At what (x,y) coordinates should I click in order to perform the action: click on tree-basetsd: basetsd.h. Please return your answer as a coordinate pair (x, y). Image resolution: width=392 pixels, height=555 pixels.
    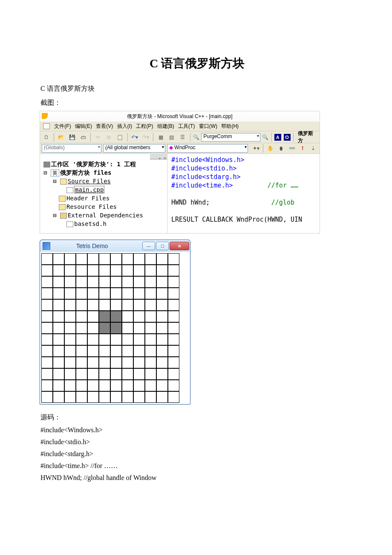
    Looking at the image, I should click on (90, 224).